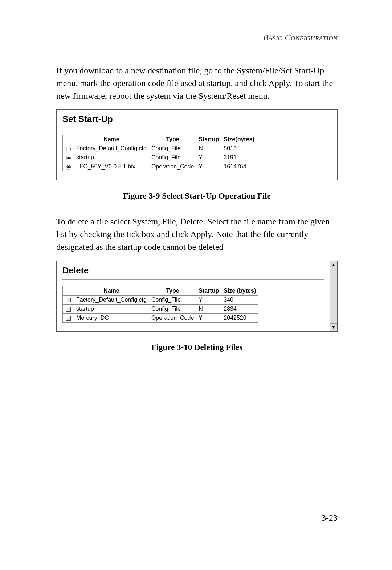  What do you see at coordinates (334, 327) in the screenshot?
I see `scroll-down-button: ▼` at bounding box center [334, 327].